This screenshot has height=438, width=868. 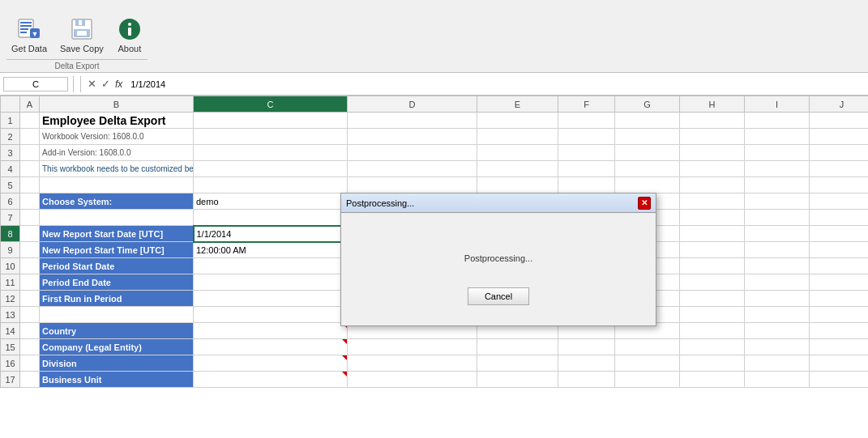 What do you see at coordinates (496, 84) in the screenshot?
I see `formula-input` at bounding box center [496, 84].